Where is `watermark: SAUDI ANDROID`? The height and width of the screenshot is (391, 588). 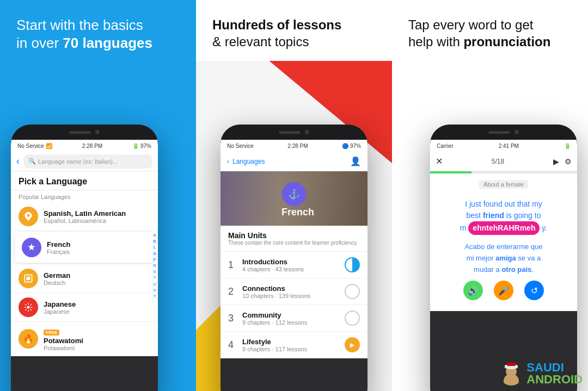
watermark: SAUDI ANDROID is located at coordinates (541, 374).